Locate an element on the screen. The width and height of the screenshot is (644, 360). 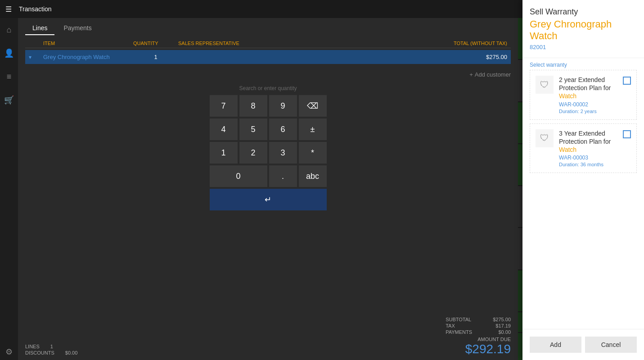
numpad-4: 4 is located at coordinates (224, 129).